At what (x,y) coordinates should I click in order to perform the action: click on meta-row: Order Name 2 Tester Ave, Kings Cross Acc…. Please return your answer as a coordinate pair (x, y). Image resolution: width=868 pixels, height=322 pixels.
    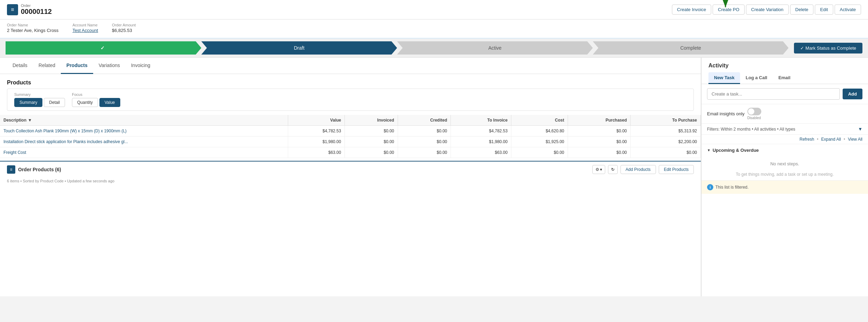
    Looking at the image, I should click on (434, 29).